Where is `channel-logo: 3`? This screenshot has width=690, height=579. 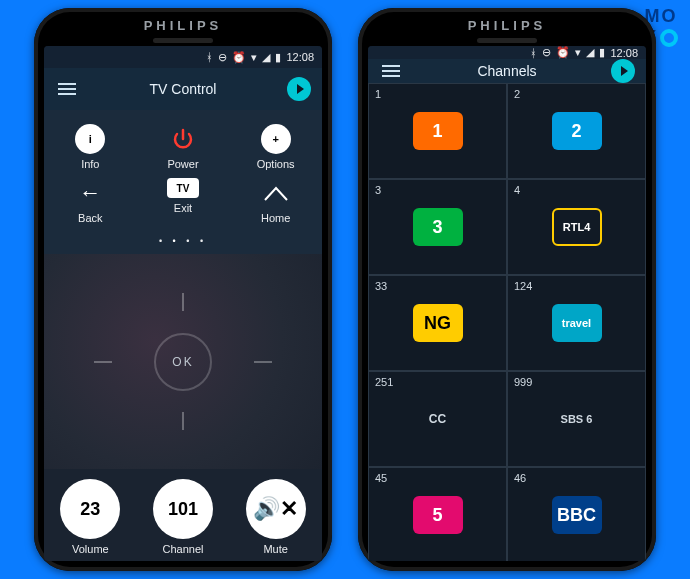 channel-logo: 3 is located at coordinates (438, 227).